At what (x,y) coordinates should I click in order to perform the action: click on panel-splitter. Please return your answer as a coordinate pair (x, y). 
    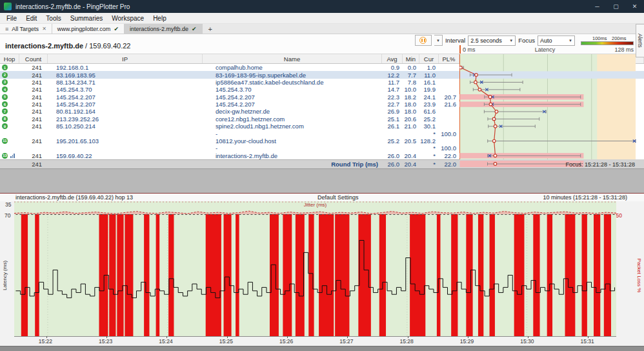
    Looking at the image, I should click on (322, 181).